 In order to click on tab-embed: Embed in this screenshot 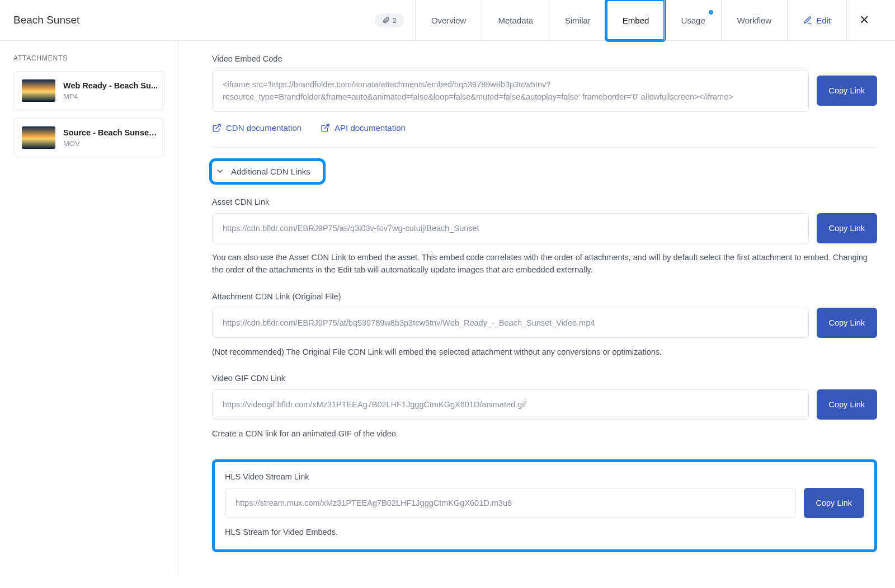, I will do `click(635, 20)`.